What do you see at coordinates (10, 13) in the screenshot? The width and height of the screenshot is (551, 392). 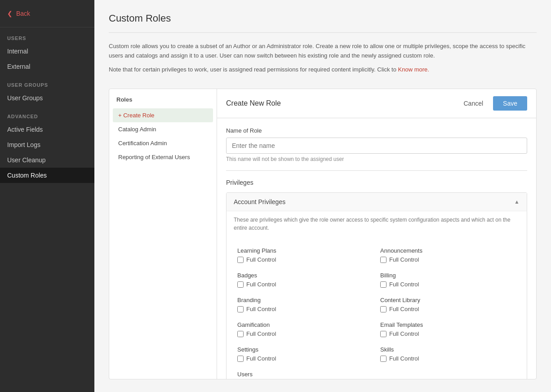 I see `chevron-left-icon: ❮` at bounding box center [10, 13].